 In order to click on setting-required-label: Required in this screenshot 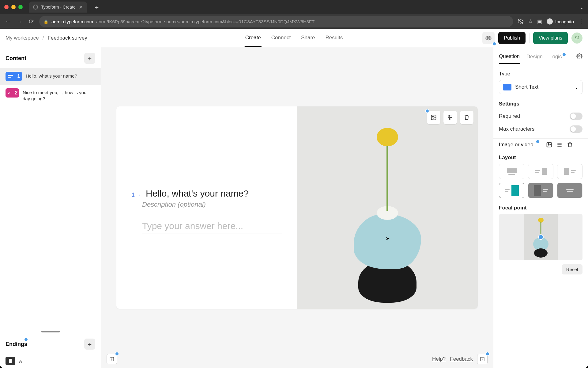, I will do `click(510, 116)`.